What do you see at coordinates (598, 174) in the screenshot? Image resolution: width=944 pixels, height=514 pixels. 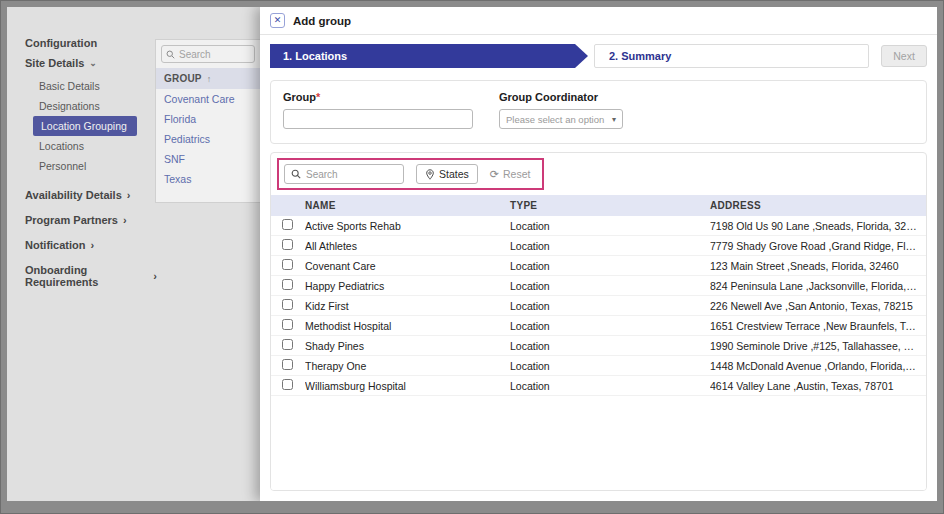 I see `table-toolbar: States ⟳ Reset` at bounding box center [598, 174].